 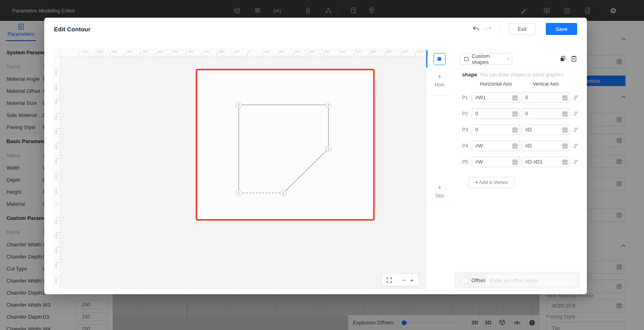 What do you see at coordinates (56, 162) in the screenshot?
I see `ruler-tick-label: 300` at bounding box center [56, 162].